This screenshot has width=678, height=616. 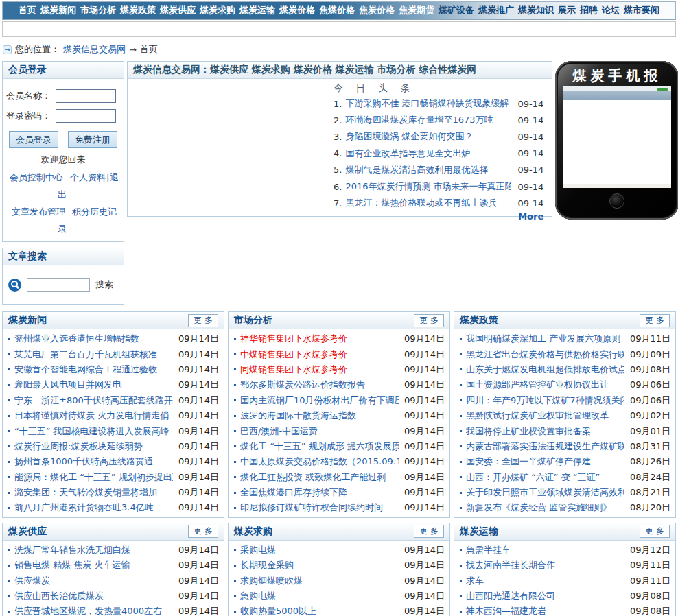 I want to click on nav-link: 煤炭知识, so click(x=536, y=10).